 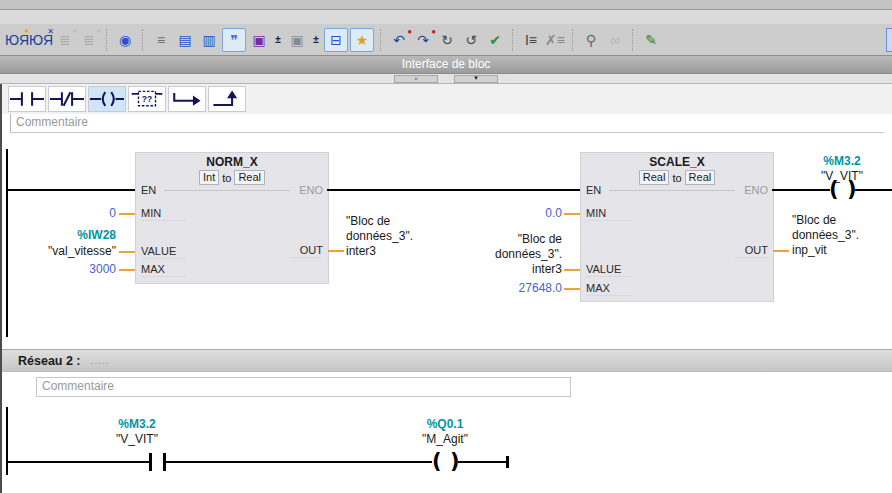 What do you see at coordinates (654, 178) in the screenshot?
I see `scale-x-type-from: Real` at bounding box center [654, 178].